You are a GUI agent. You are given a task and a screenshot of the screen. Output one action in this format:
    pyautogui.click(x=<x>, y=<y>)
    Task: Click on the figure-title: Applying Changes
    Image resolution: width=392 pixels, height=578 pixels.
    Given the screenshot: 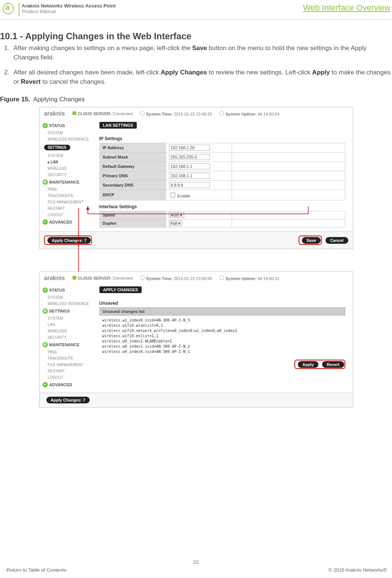 What is the action you would take?
    pyautogui.click(x=59, y=99)
    